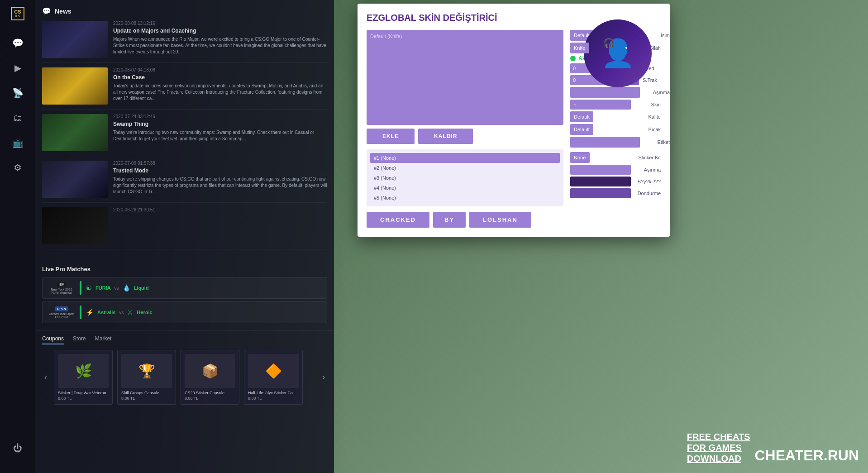  Describe the element at coordinates (605, 92) in the screenshot. I see `asinma-input` at that location.